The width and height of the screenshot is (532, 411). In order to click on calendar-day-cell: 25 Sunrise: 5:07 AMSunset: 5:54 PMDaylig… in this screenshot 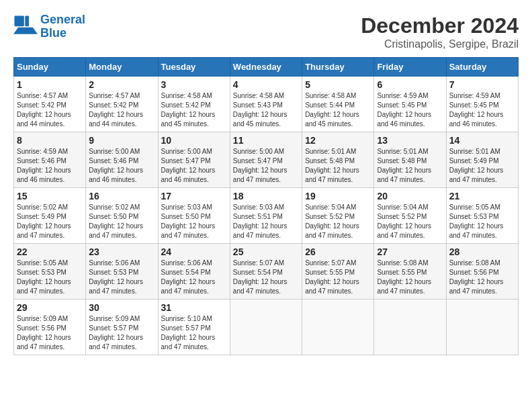, I will do `click(266, 271)`.